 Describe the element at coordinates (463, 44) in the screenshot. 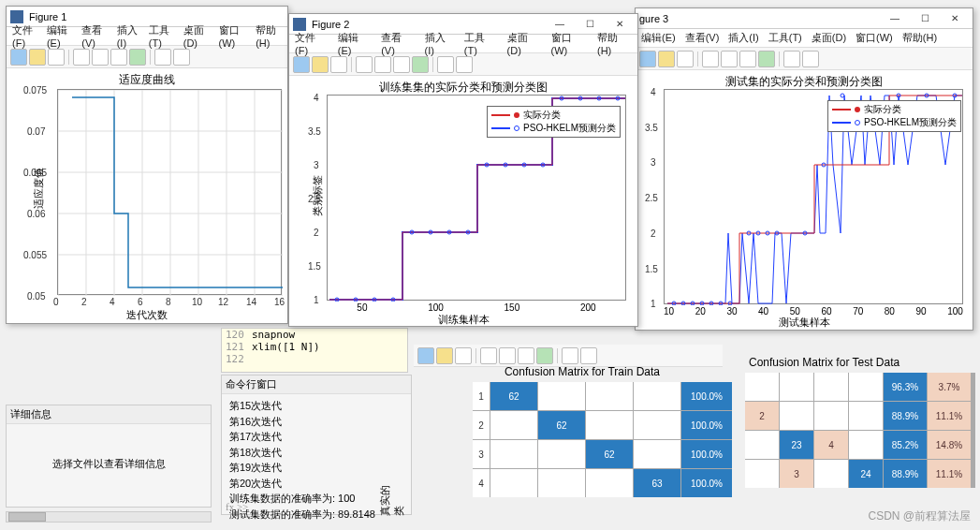

I see `figure-2-menubar: 文件(F) 编辑(E) 查看(V) 插入(I) 工具(T) 桌面(D) 窗口(W…` at that location.